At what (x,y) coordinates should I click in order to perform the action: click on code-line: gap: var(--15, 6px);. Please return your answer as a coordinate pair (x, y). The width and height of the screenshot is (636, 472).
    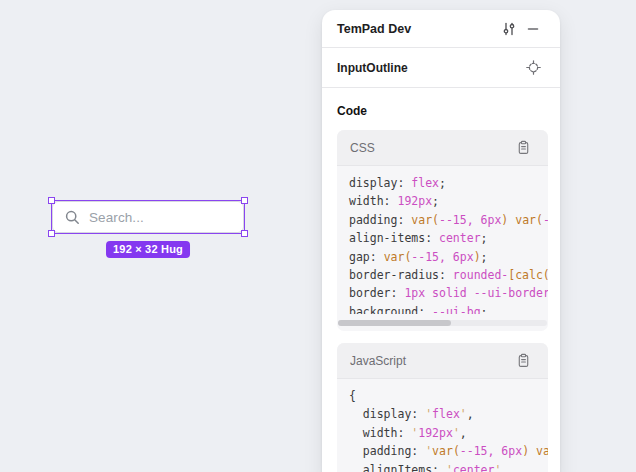
    Looking at the image, I should click on (442, 257).